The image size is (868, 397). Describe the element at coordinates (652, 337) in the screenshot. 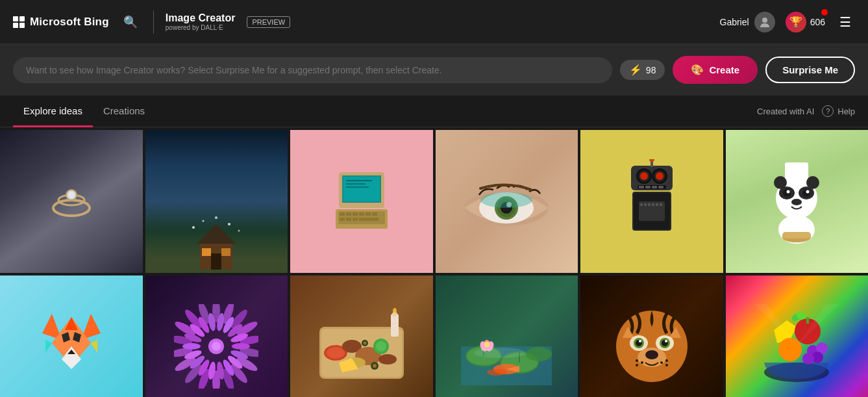

I see `image-cell-tiger` at that location.